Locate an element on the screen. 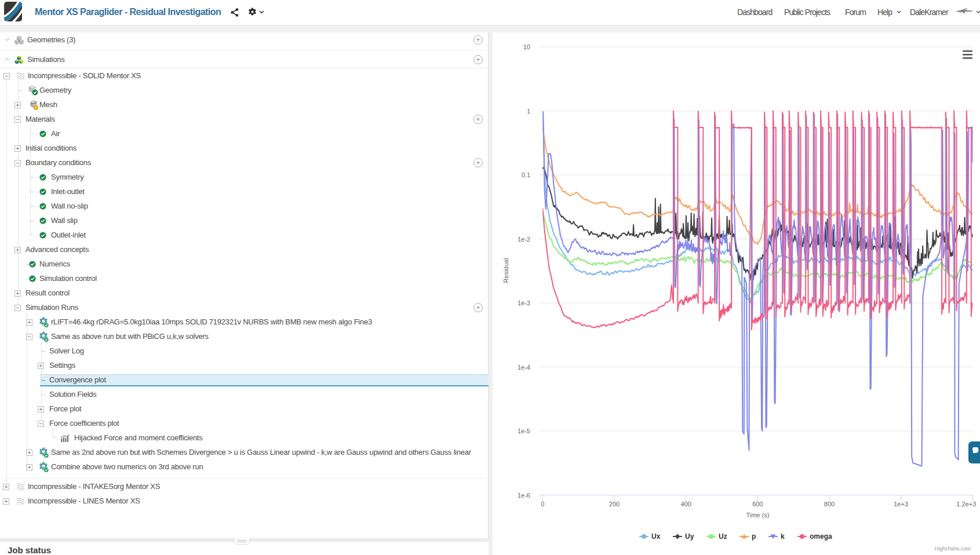  svg-text: k is located at coordinates (782, 536).